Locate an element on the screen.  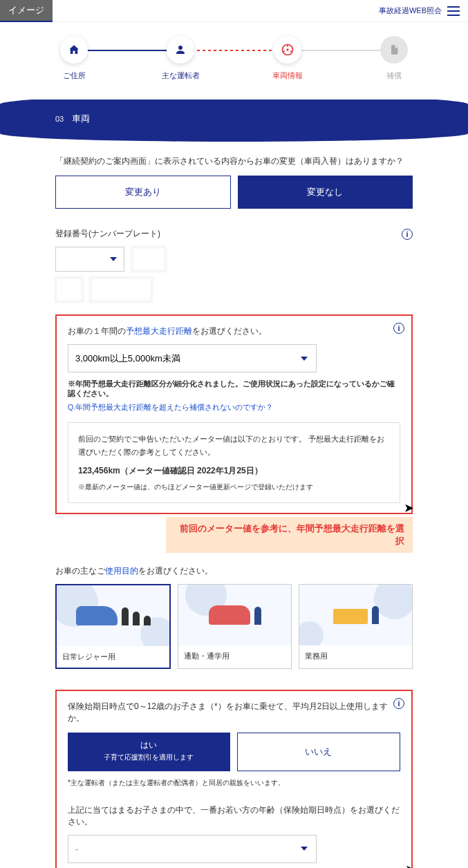
mileage-term-link: 予想最大走行距離 is located at coordinates (159, 331).